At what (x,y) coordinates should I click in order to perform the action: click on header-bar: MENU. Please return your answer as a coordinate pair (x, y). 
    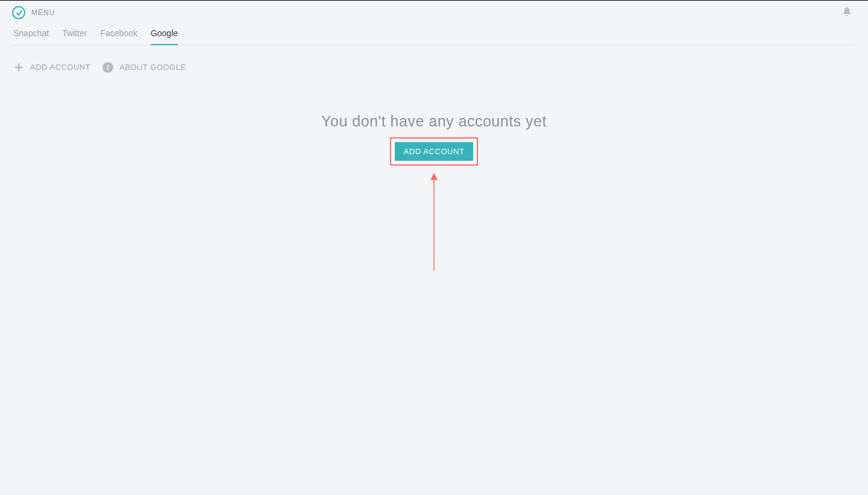
    Looking at the image, I should click on (434, 12).